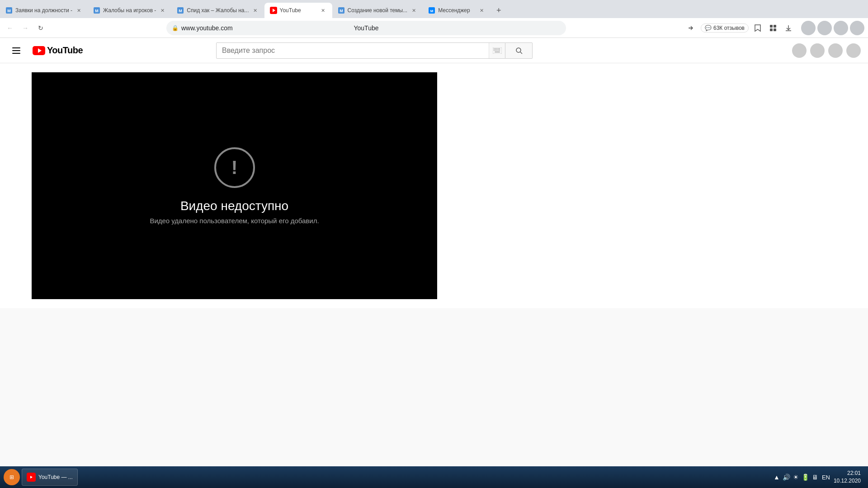 This screenshot has width=868, height=488. I want to click on reviews-badge: 💬 63К отзывов, so click(725, 28).